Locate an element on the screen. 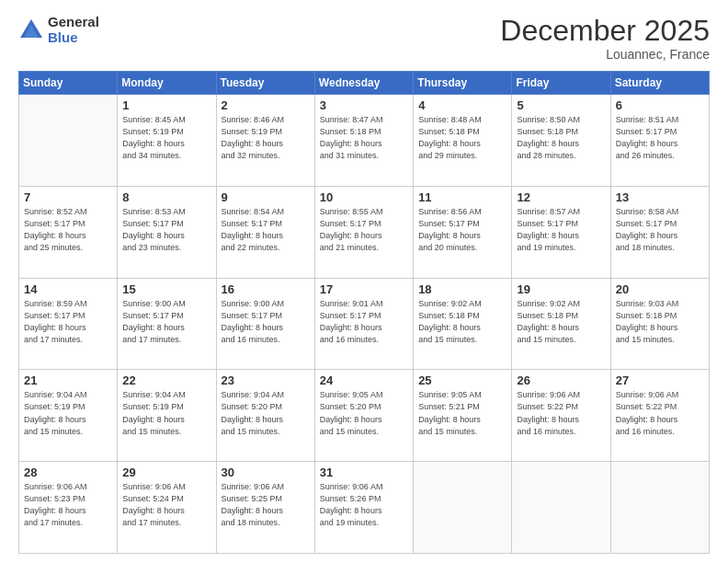 Image resolution: width=728 pixels, height=563 pixels. table-row: 25Sunrise: 9:05 AM Sunset: 5:21 PM Dayli… is located at coordinates (463, 416).